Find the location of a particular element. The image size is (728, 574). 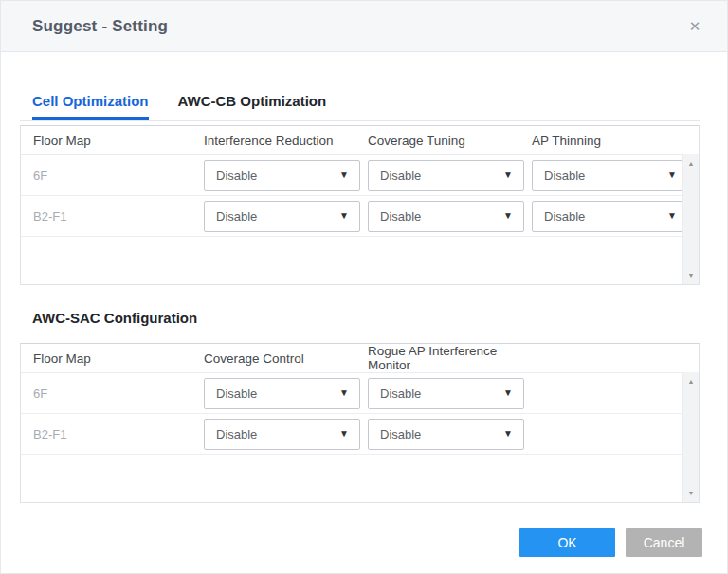

tab-cell-optimization: Cell Optimization is located at coordinates (91, 102).